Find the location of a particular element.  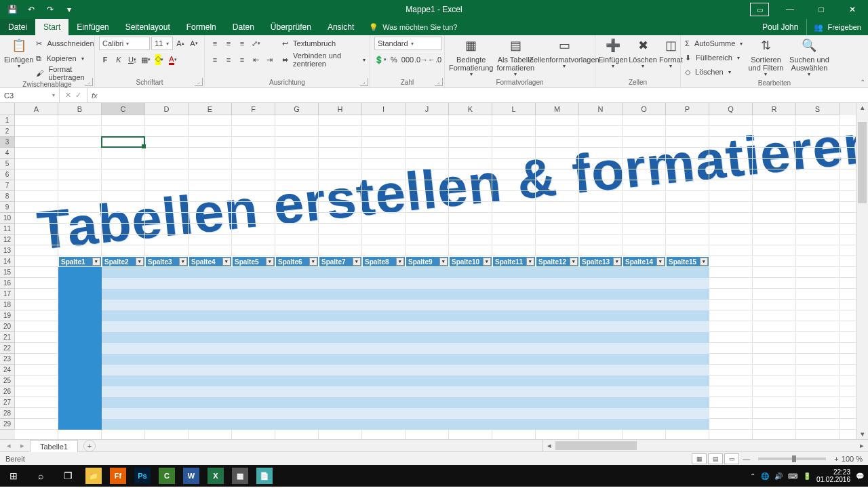

delete-cells-button: ✖Löschen▾ is located at coordinates (643, 53).